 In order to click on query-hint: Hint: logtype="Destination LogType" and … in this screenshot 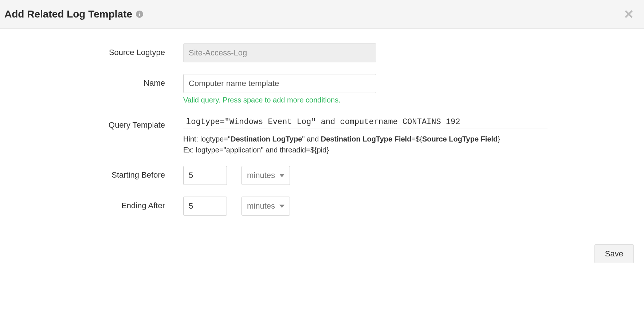, I will do `click(409, 139)`.